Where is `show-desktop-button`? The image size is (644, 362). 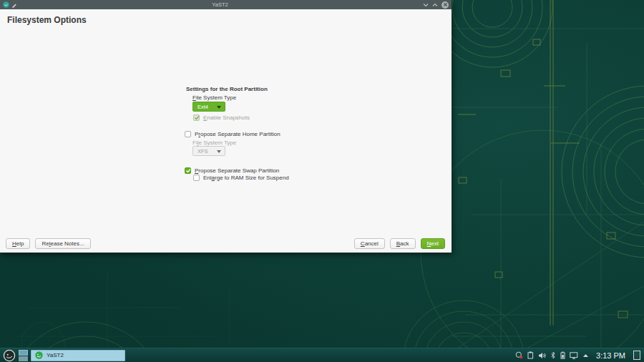
show-desktop-button is located at coordinates (637, 355).